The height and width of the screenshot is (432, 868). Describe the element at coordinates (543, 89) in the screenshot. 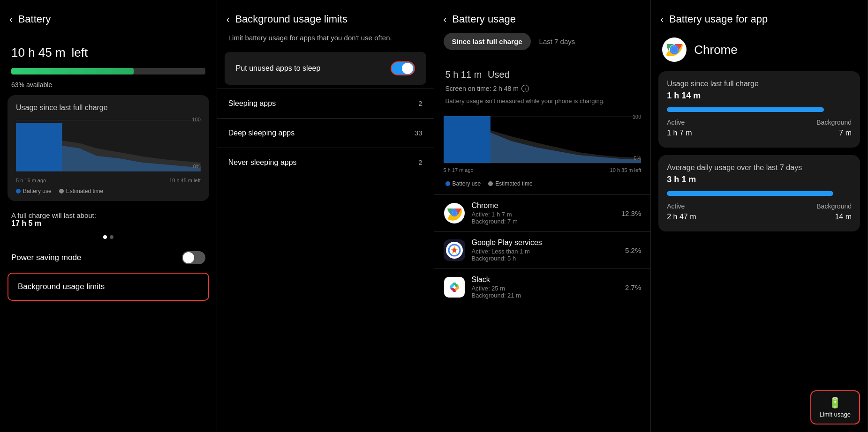

I see `screen-time-row: Screen on time: 2 h 48 m i` at that location.